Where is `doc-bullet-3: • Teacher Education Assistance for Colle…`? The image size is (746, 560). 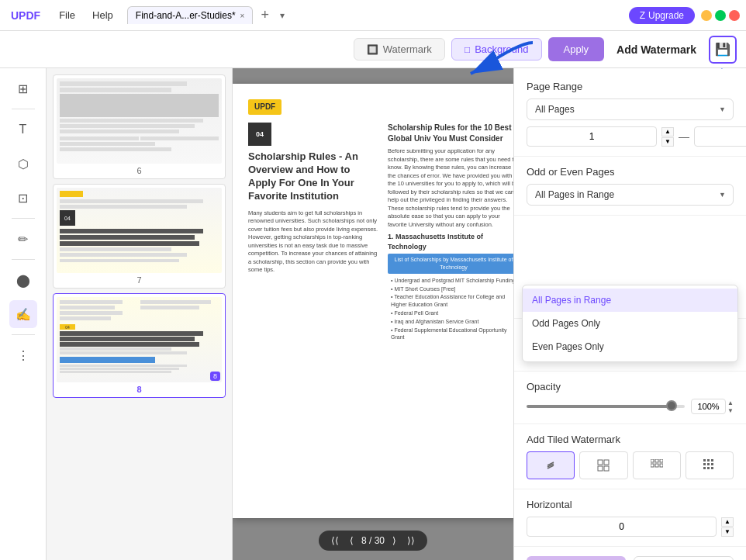 doc-bullet-3: • Teacher Education Assistance for Colle… is located at coordinates (451, 301).